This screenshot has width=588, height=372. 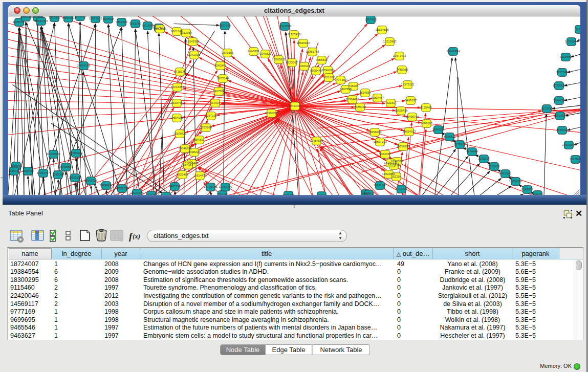 What do you see at coordinates (538, 194) in the screenshot?
I see `svg-text: 924501` at bounding box center [538, 194].